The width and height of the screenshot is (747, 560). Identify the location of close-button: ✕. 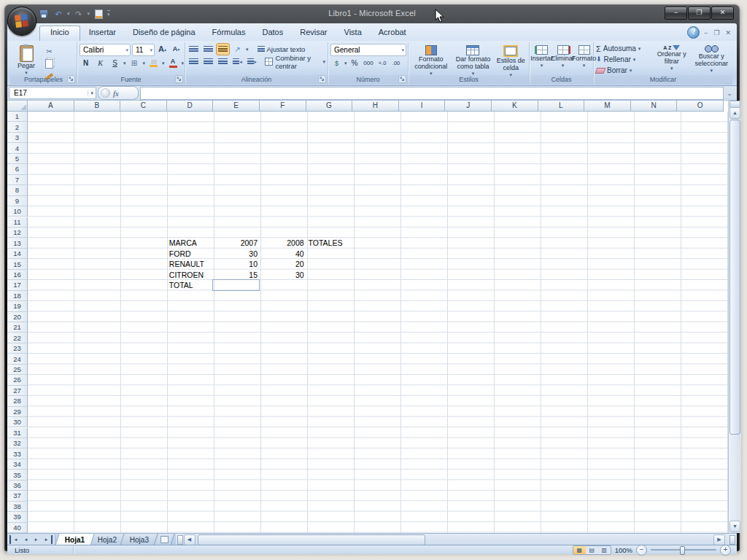
(722, 13).